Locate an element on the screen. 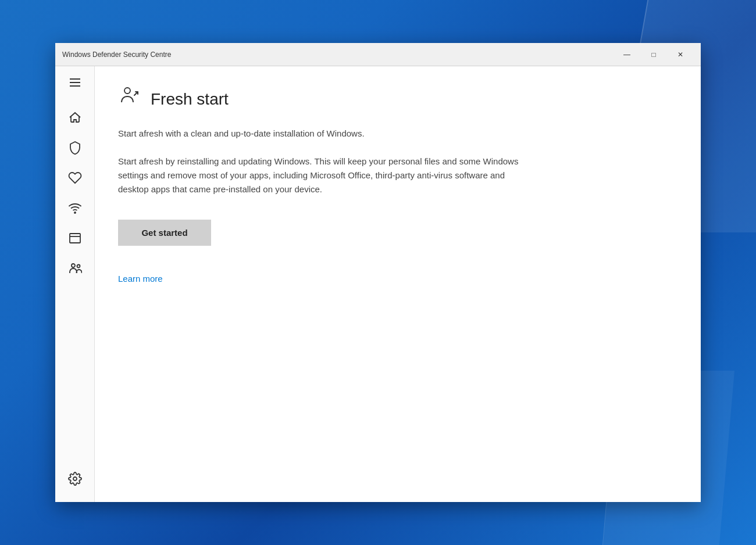 This screenshot has width=756, height=545. sidebar-item-firewall is located at coordinates (75, 208).